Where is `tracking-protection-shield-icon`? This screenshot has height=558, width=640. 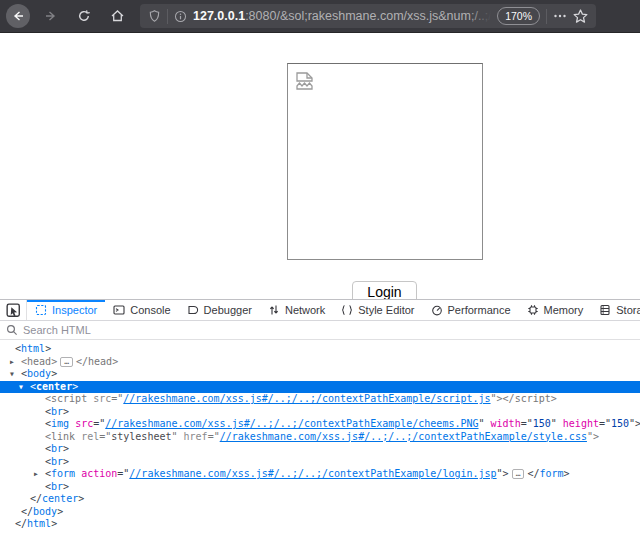 tracking-protection-shield-icon is located at coordinates (154, 16).